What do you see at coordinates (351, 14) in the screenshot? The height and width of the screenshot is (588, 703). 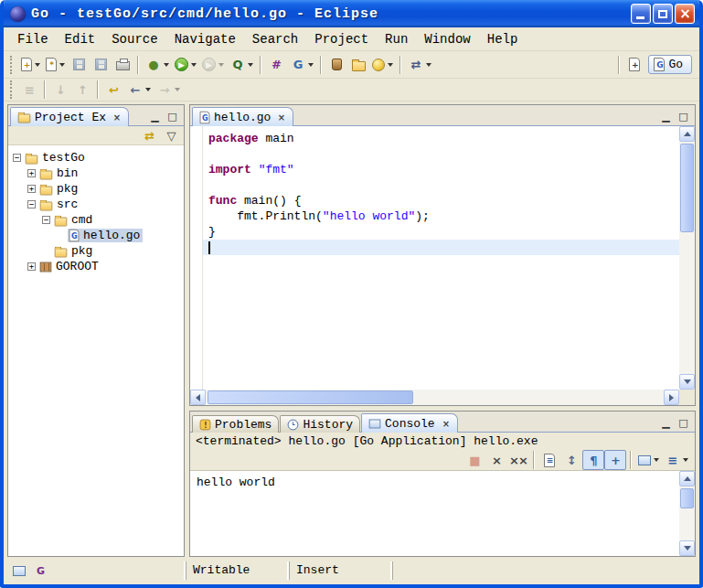 I see `titlebar: Go - testGo/src/cmd/hello.go - Eclipse ×` at bounding box center [351, 14].